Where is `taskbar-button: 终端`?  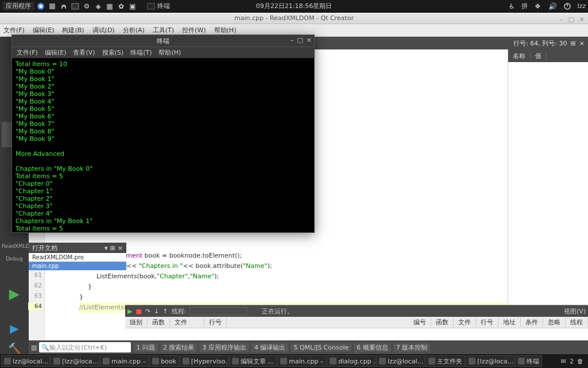 taskbar-button: 终端 is located at coordinates (528, 361).